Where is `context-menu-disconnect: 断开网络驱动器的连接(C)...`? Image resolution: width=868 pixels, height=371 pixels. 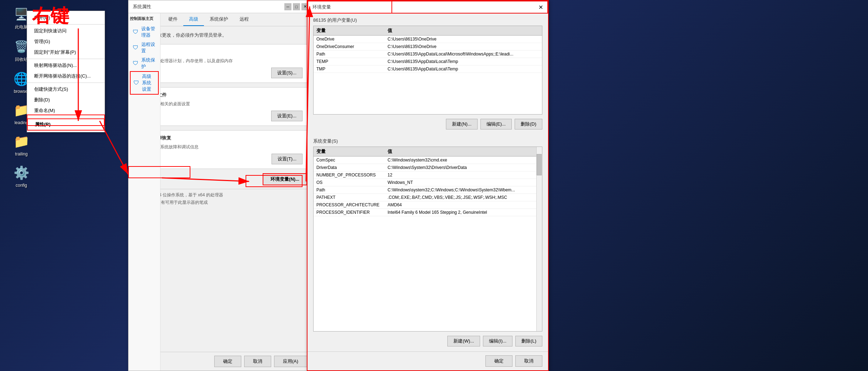 context-menu-disconnect: 断开网络驱动器的连接(C)... is located at coordinates (66, 76).